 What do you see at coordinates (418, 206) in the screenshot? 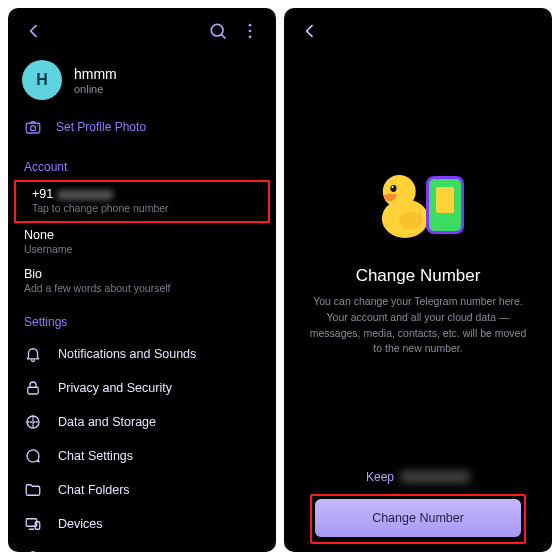
I see `change-number-illustration` at bounding box center [418, 206].